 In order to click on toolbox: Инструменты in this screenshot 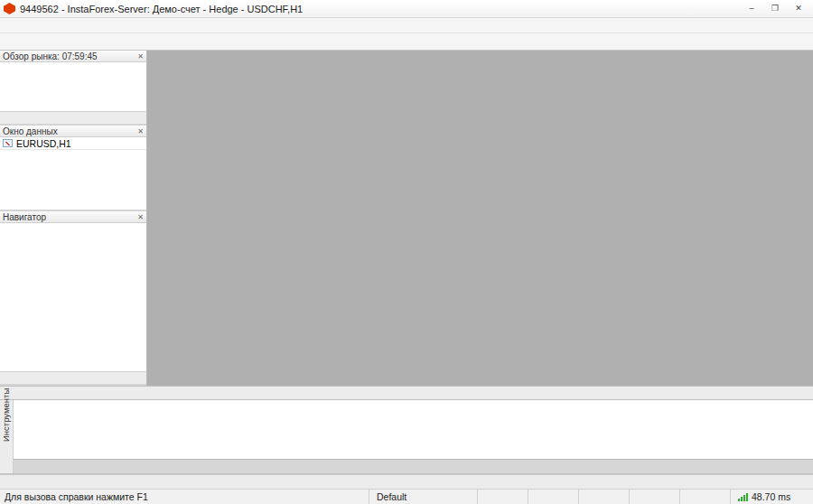, I will do `click(406, 437)`.